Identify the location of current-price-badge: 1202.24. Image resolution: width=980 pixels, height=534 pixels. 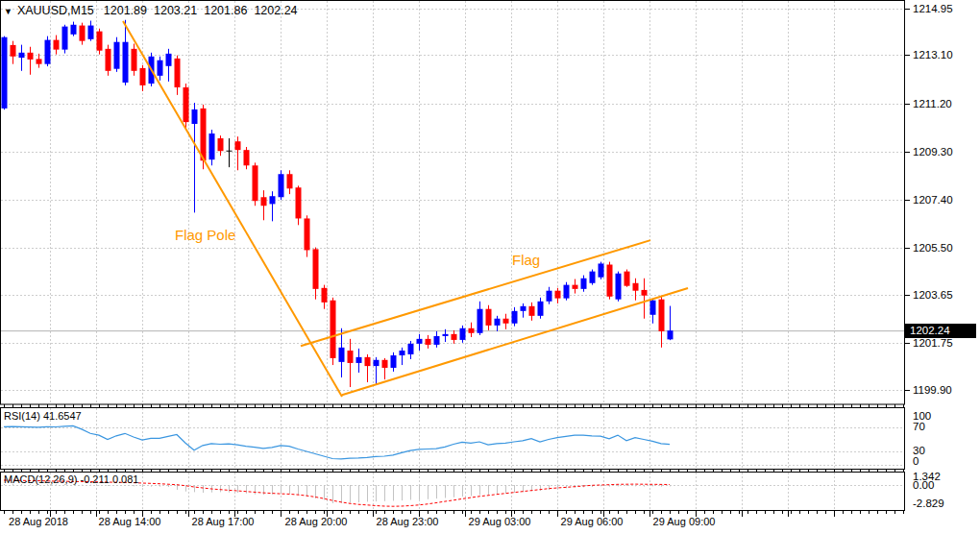
(941, 330).